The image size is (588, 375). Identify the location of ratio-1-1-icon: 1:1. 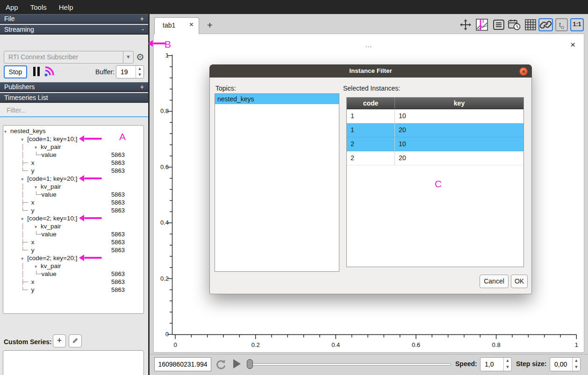
(577, 25).